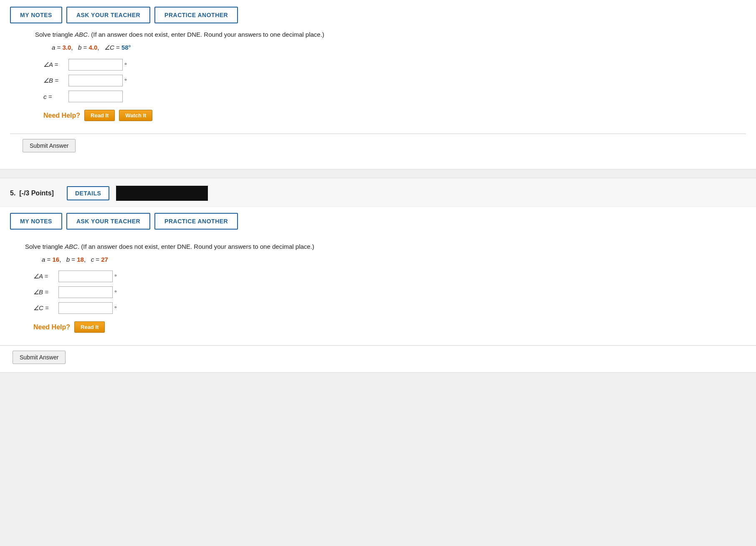  Describe the element at coordinates (35, 193) in the screenshot. I see `problem-5-number: 5. [-/3 Points]` at that location.